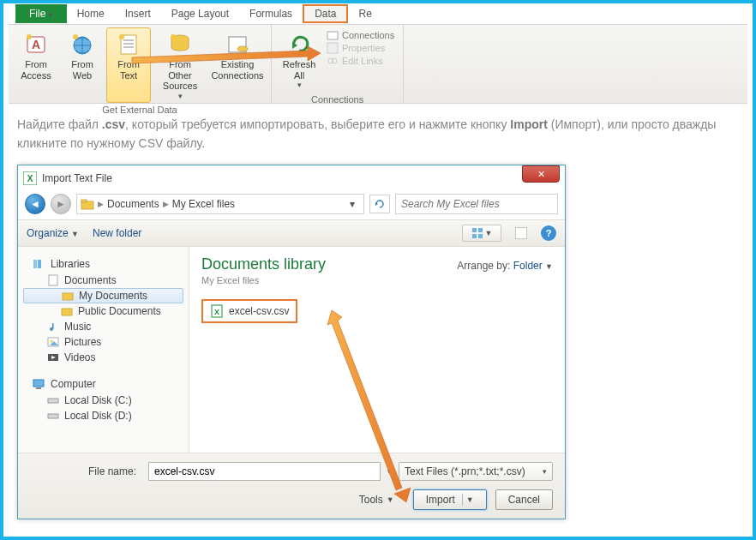  I want to click on tree-local-d: Local Disk (D:), so click(103, 416).